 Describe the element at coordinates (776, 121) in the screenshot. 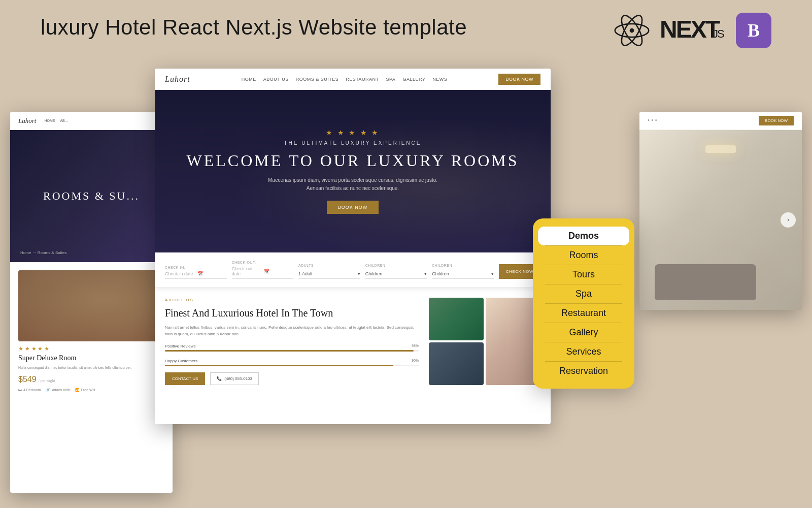

I see `right-book-button: BOOK NOW` at that location.